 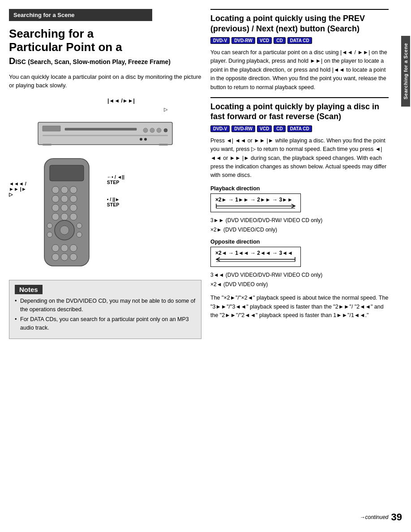 What do you see at coordinates (105, 309) in the screenshot?
I see `notes-box: Notes Depending on the DVD/VIDEO CD, you…` at bounding box center [105, 309].